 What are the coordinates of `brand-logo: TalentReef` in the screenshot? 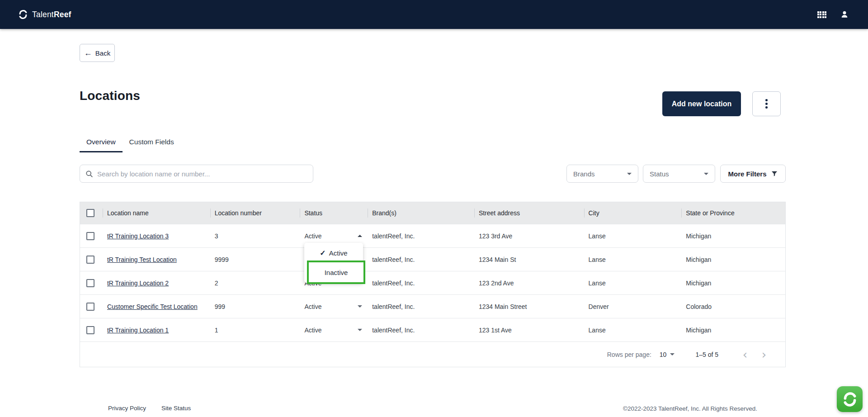 It's located at (45, 14).